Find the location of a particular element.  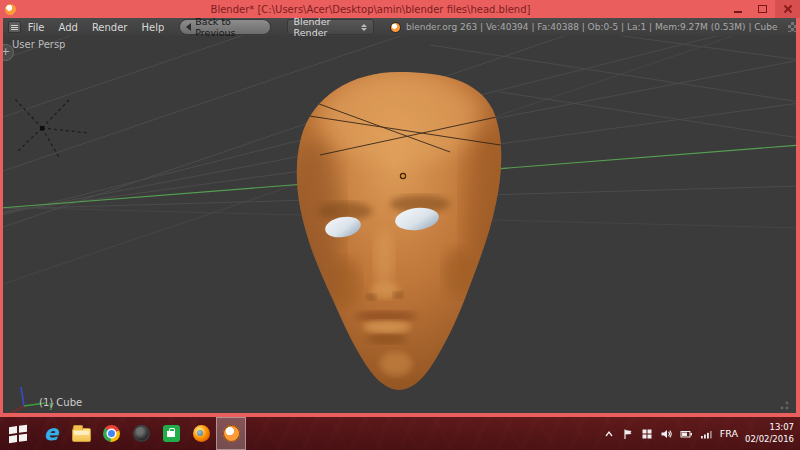

maximize-icon is located at coordinates (762, 9).